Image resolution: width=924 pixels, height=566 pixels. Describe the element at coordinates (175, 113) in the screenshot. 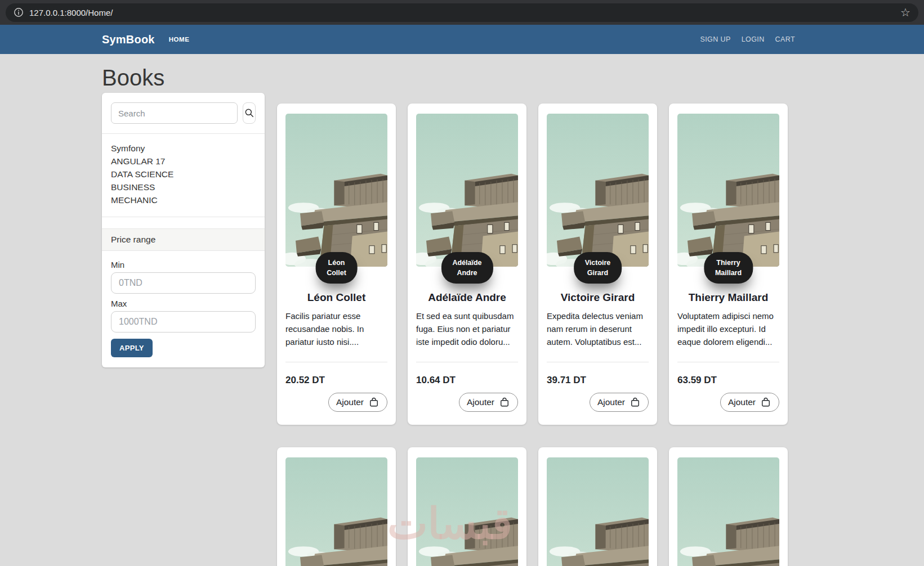

I see `search-input` at that location.